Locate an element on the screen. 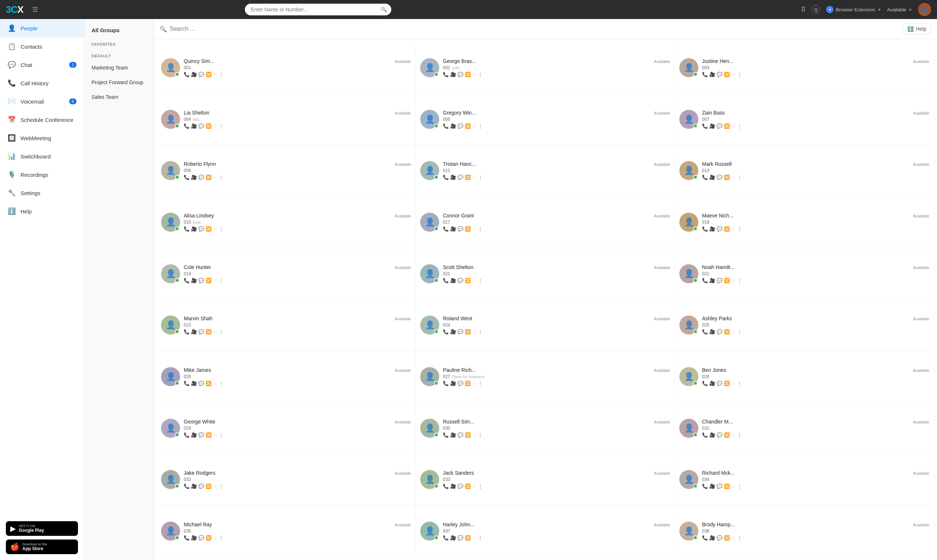  contact-card: 👤 Jake Rodgers Available 032 📞 🎥 💬 🔀 ☆ ⋮ is located at coordinates (286, 480).